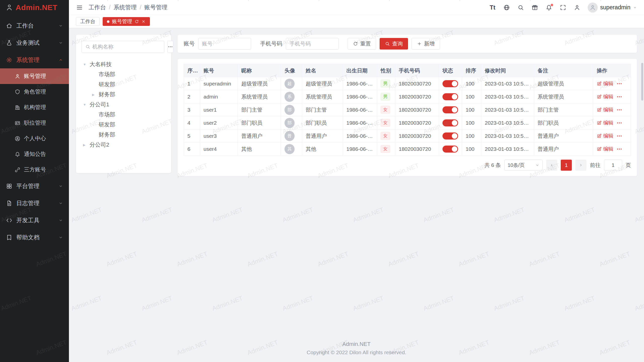  Describe the element at coordinates (612, 8) in the screenshot. I see `user-menu: superadmin` at that location.